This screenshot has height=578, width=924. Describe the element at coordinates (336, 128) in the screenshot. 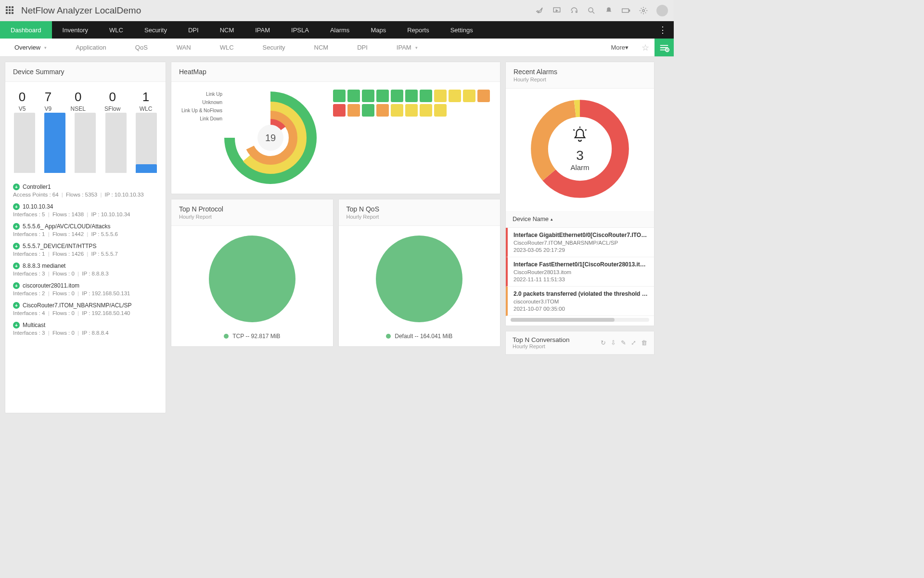

I see `heatmap-card: HeatMap Link UpUnknownLink Up & NoFlowsL…` at that location.